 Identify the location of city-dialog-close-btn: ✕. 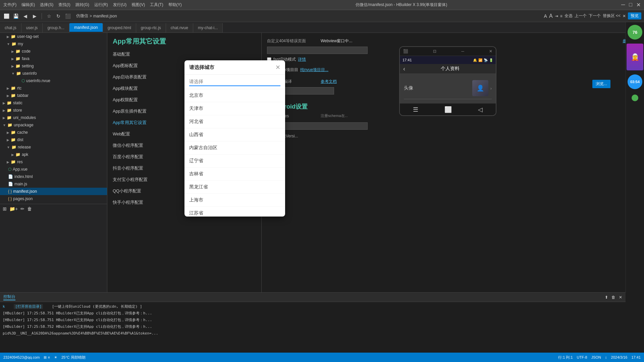
(278, 67).